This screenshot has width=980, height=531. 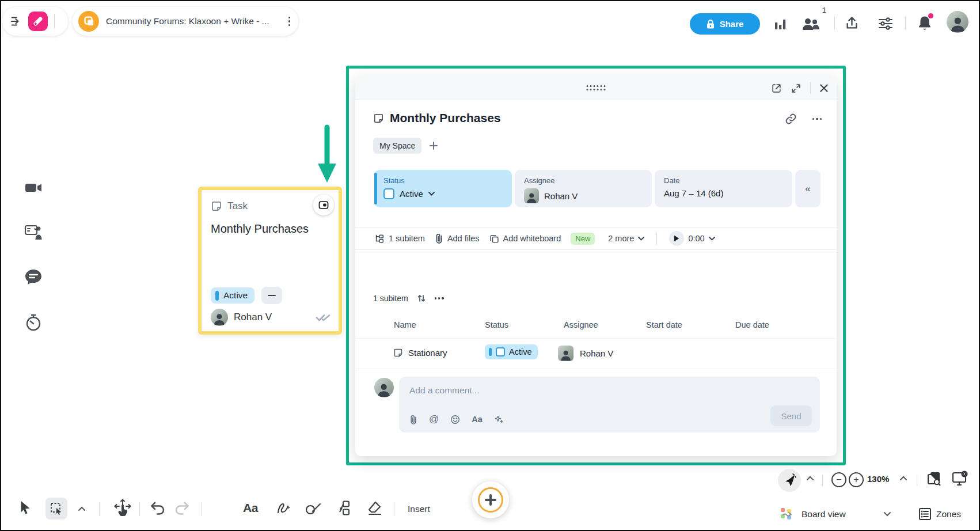 What do you see at coordinates (250, 508) in the screenshot?
I see `text-tool: Aa` at bounding box center [250, 508].